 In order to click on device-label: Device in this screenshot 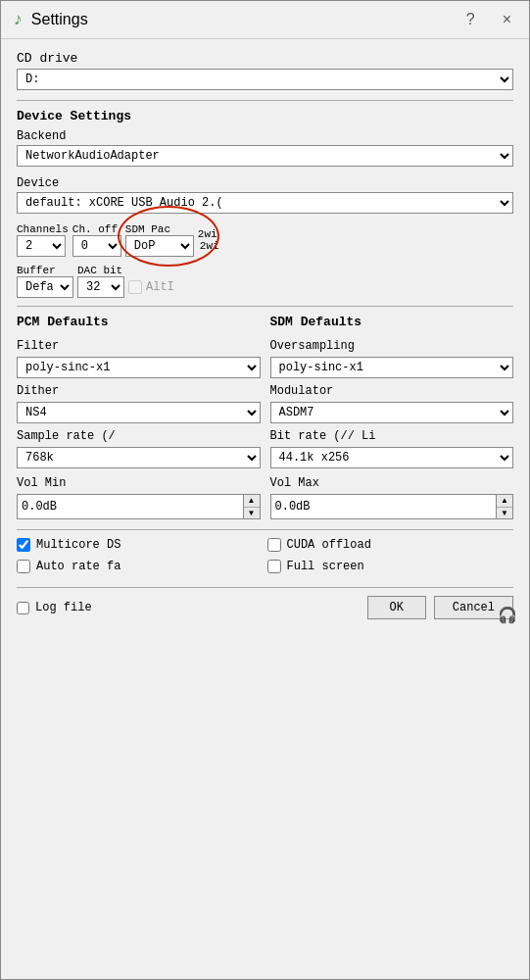, I will do `click(265, 183)`.